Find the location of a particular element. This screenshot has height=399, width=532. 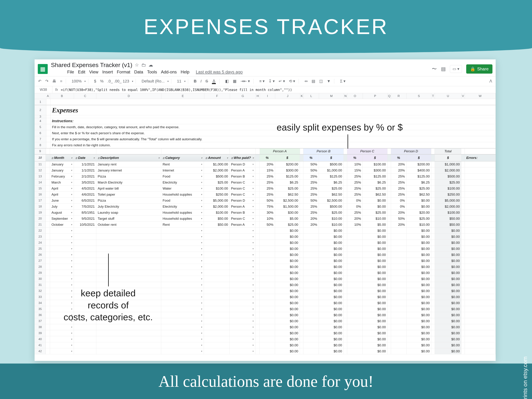

paint-format-button: ⌗ is located at coordinates (61, 81).